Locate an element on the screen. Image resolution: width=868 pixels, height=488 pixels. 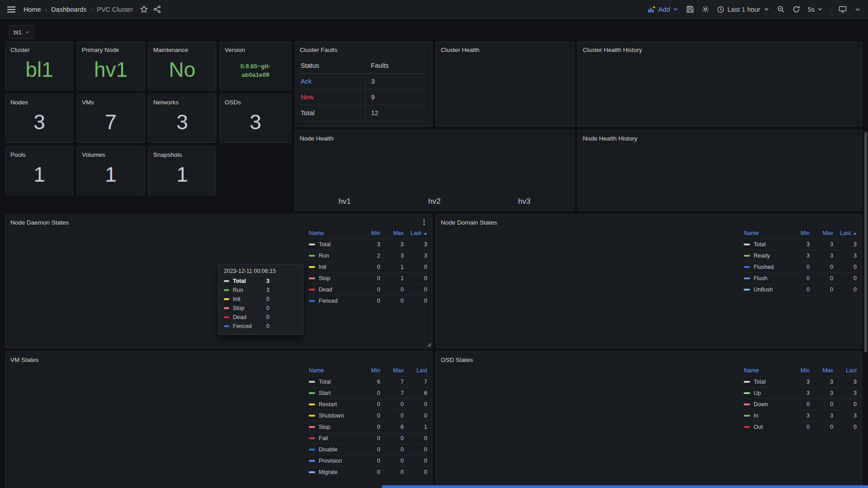
node-daemon-states-chart: 2023-12-11 00:06:15Total3Run3Init0Stop0D… is located at coordinates (157, 286).